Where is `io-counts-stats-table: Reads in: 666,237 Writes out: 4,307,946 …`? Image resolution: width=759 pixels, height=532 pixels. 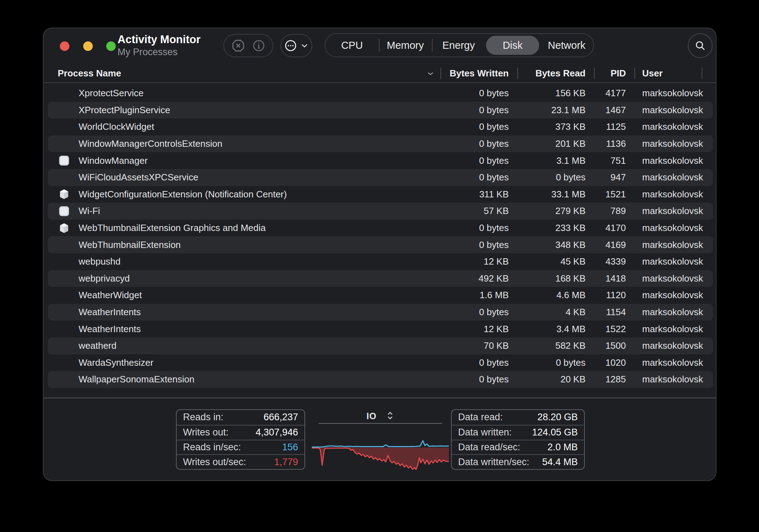
io-counts-stats-table: Reads in: 666,237 Writes out: 4,307,946 … is located at coordinates (241, 439).